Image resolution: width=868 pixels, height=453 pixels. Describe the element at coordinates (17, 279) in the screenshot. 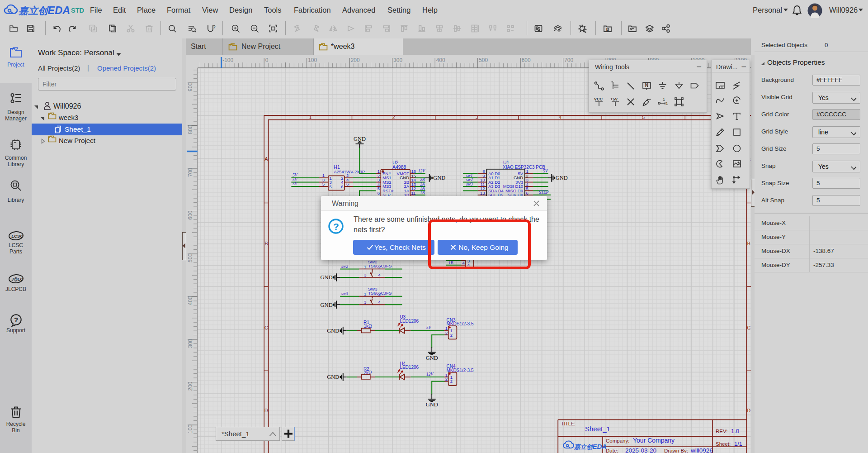

I see `svg-text: J@LC` at that location.